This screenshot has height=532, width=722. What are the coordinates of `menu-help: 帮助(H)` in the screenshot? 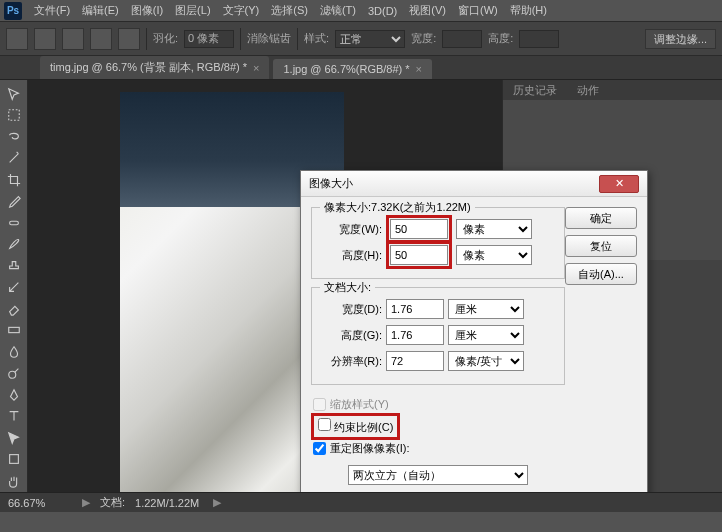 It's located at (528, 10).